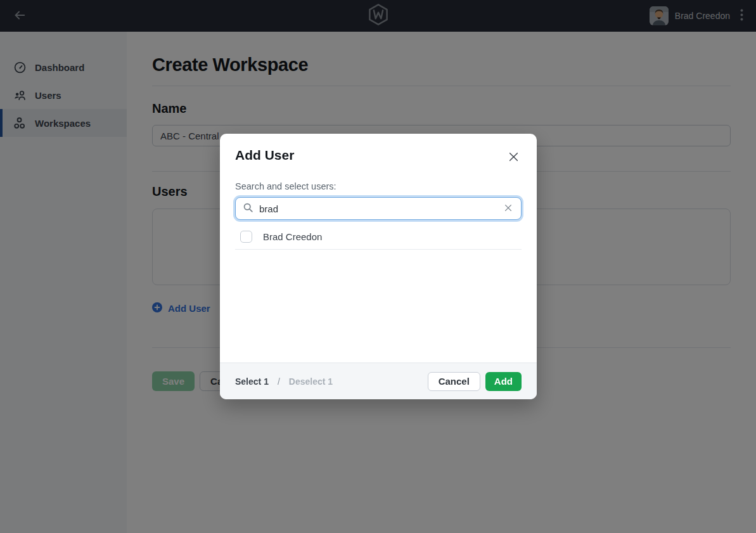 This screenshot has width=756, height=533. I want to click on modal-add-button: Add, so click(503, 382).